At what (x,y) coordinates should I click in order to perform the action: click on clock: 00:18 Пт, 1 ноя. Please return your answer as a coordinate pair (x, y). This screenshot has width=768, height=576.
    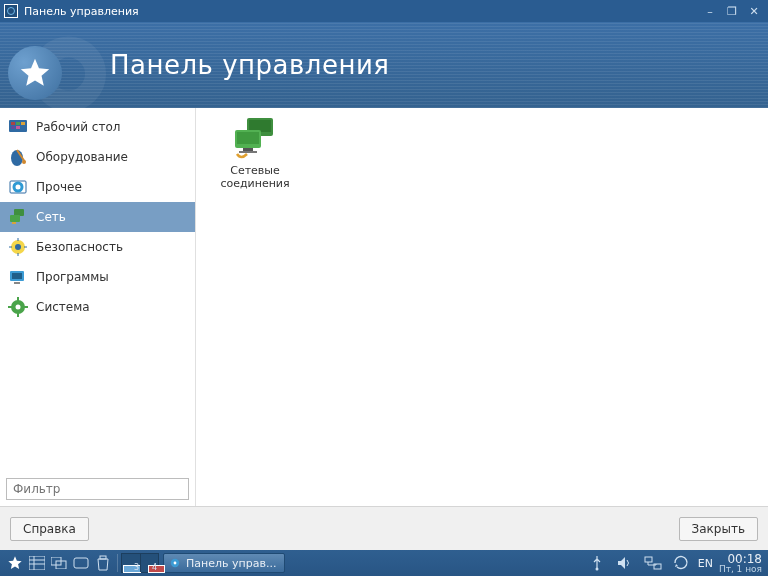
    Looking at the image, I should click on (742, 564).